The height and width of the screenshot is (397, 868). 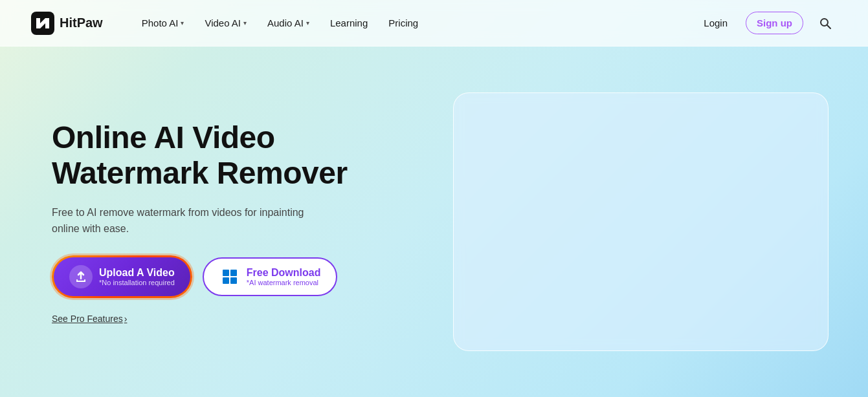 I want to click on upload-video-button: Upload A Video *No installation required, so click(x=122, y=277).